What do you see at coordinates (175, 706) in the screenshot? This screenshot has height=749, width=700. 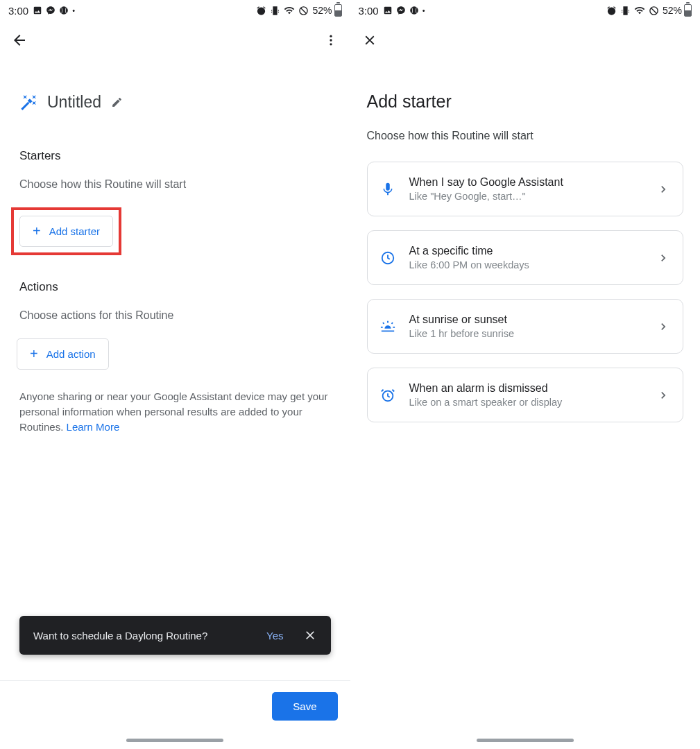 I see `bottom-bar: Save` at bounding box center [175, 706].